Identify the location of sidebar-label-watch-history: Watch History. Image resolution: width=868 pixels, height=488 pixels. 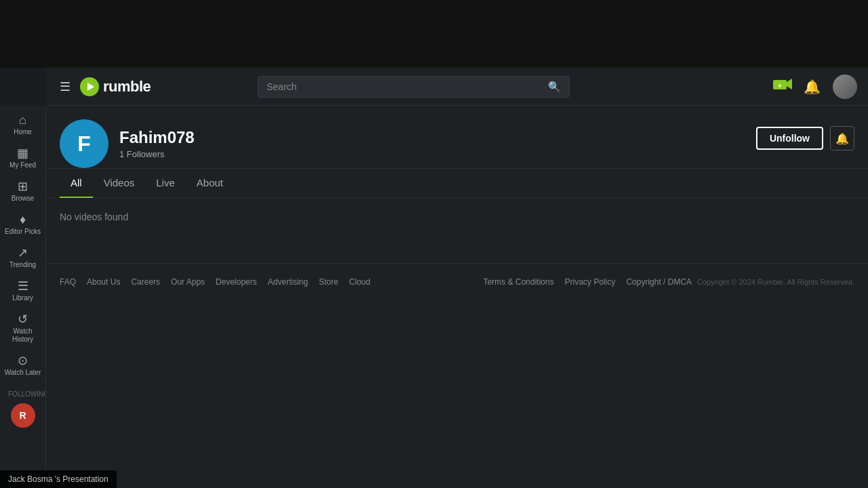
(23, 336).